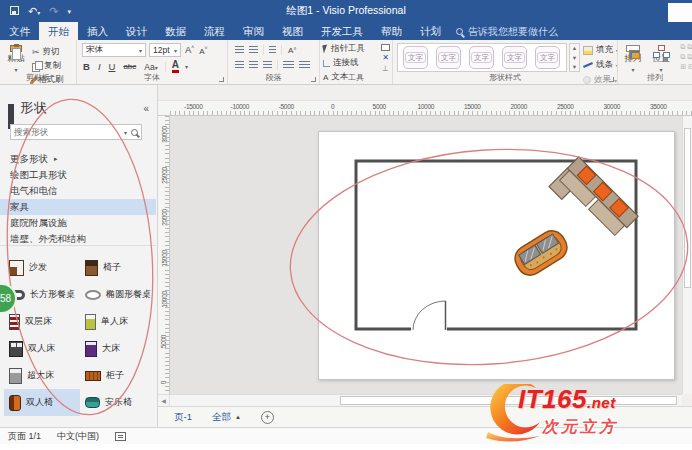  Describe the element at coordinates (183, 418) in the screenshot. I see `page-tab: 页-1` at that location.